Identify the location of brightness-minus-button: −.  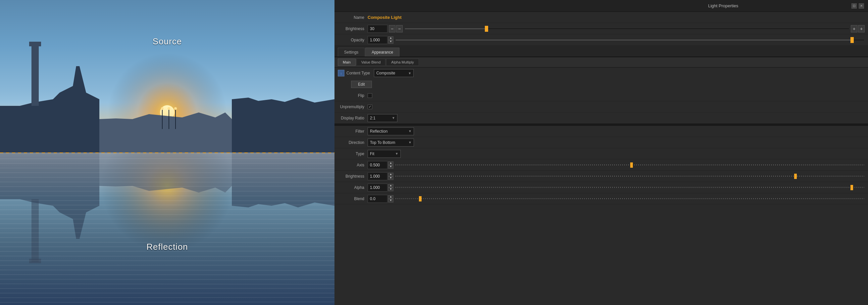
(392, 29).